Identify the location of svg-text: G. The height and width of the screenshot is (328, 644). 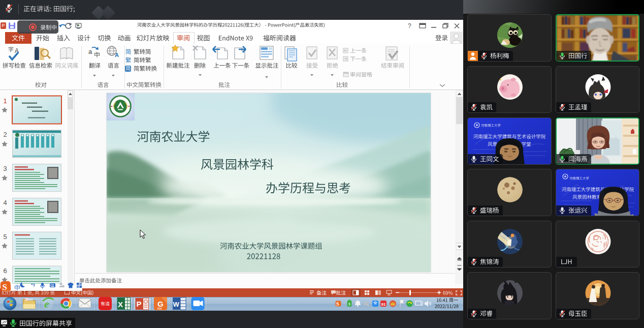
(160, 304).